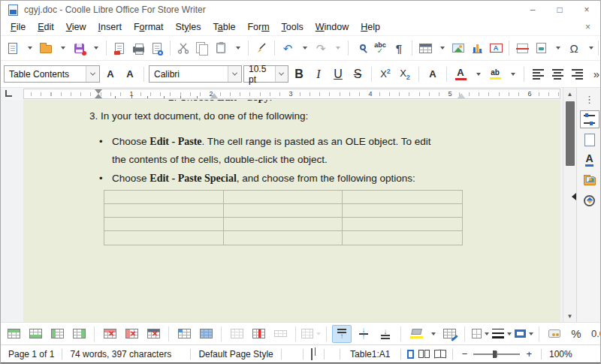  I want to click on zoom-out-icon: −, so click(465, 354).